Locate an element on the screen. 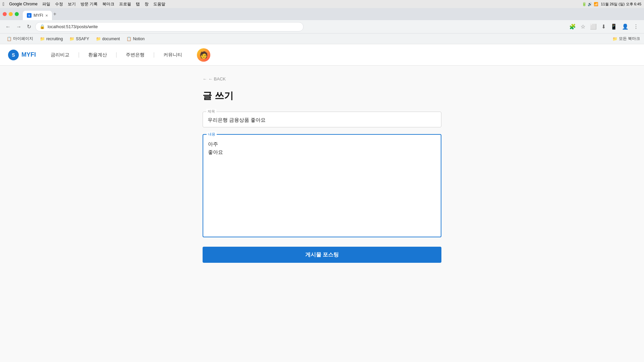 The width and height of the screenshot is (644, 362). content-field-label: 내용 is located at coordinates (212, 134).